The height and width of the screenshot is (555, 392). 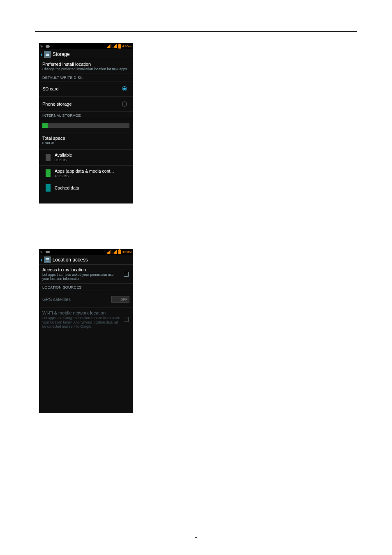 What do you see at coordinates (86, 188) in the screenshot?
I see `cached-data-row: Cached data` at bounding box center [86, 188].